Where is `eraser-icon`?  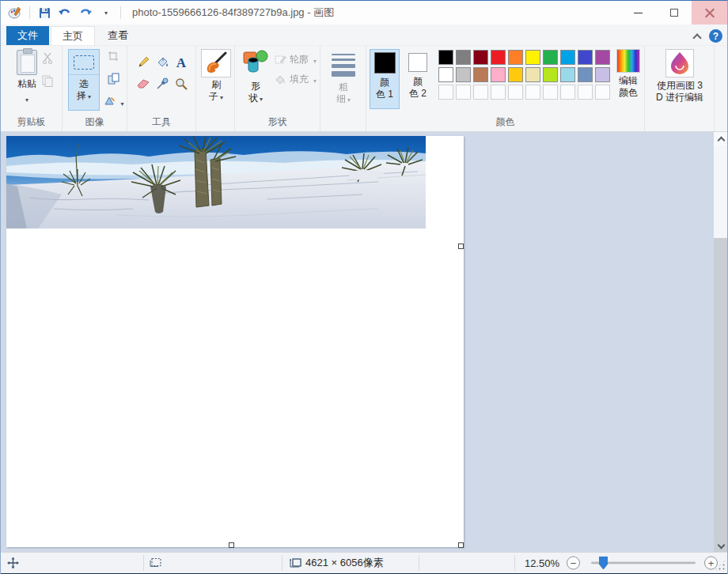
eraser-icon is located at coordinates (143, 85).